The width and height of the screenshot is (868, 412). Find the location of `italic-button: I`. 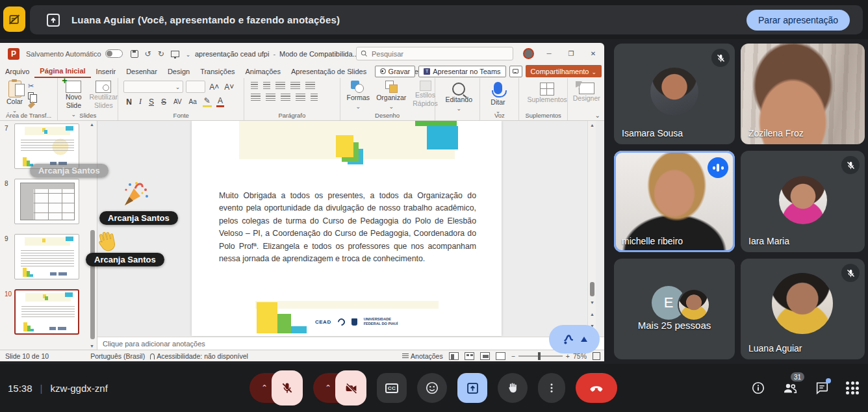

italic-button: I is located at coordinates (140, 101).